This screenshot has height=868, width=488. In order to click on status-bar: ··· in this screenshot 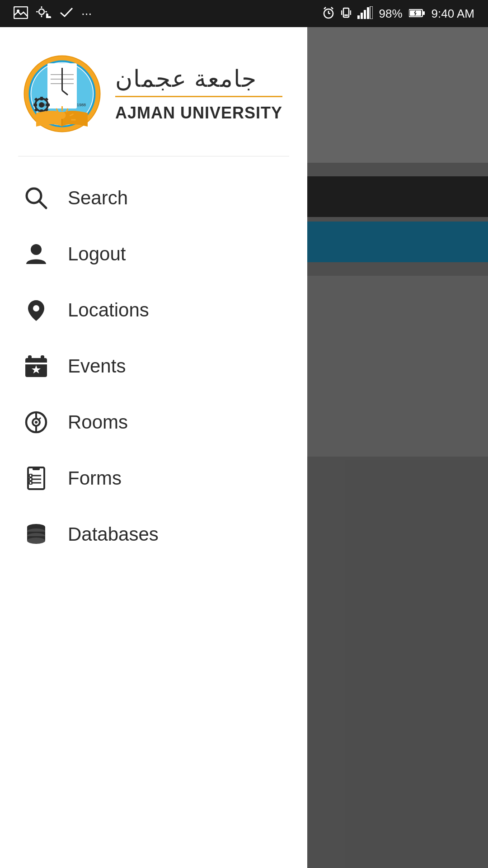, I will do `click(244, 14)`.